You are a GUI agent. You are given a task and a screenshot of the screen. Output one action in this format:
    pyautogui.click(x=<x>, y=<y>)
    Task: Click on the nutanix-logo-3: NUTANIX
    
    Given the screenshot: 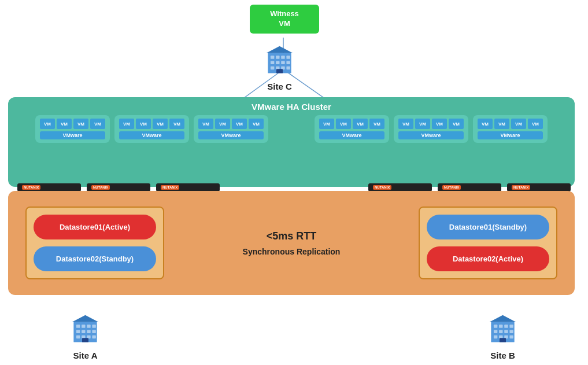 What is the action you would take?
    pyautogui.click(x=170, y=187)
    